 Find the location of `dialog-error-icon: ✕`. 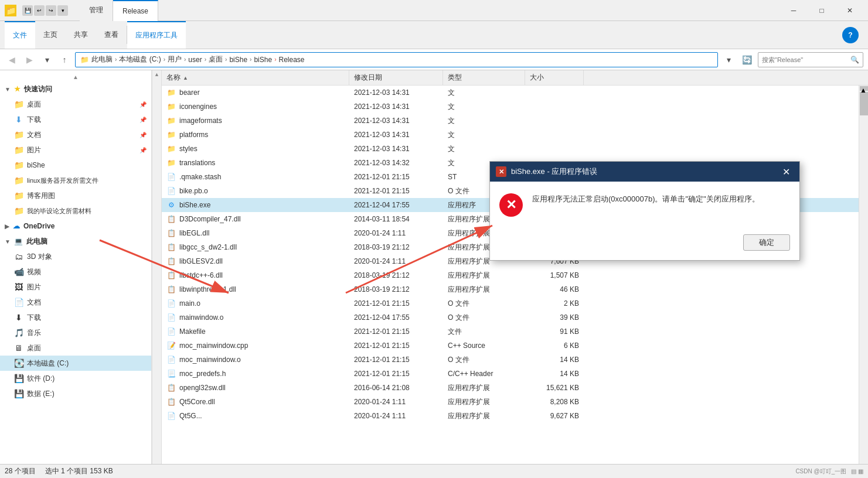

dialog-error-icon: ✕ is located at coordinates (511, 205).